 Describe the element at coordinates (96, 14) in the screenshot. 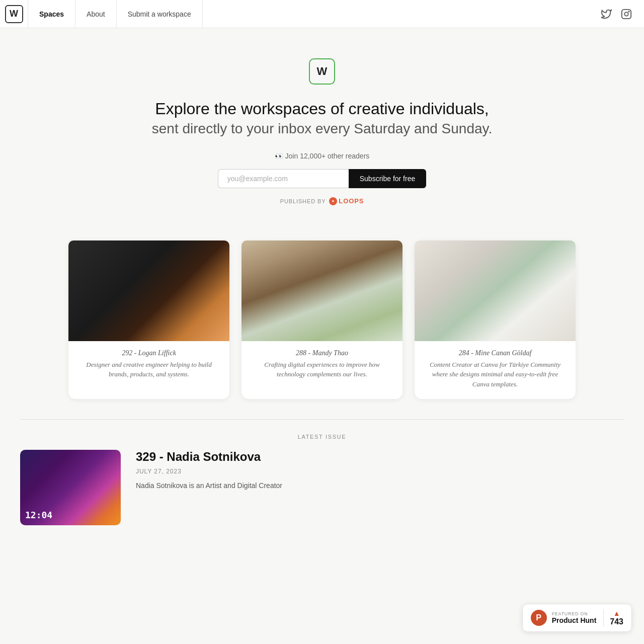

I see `nav-link-about: About` at that location.